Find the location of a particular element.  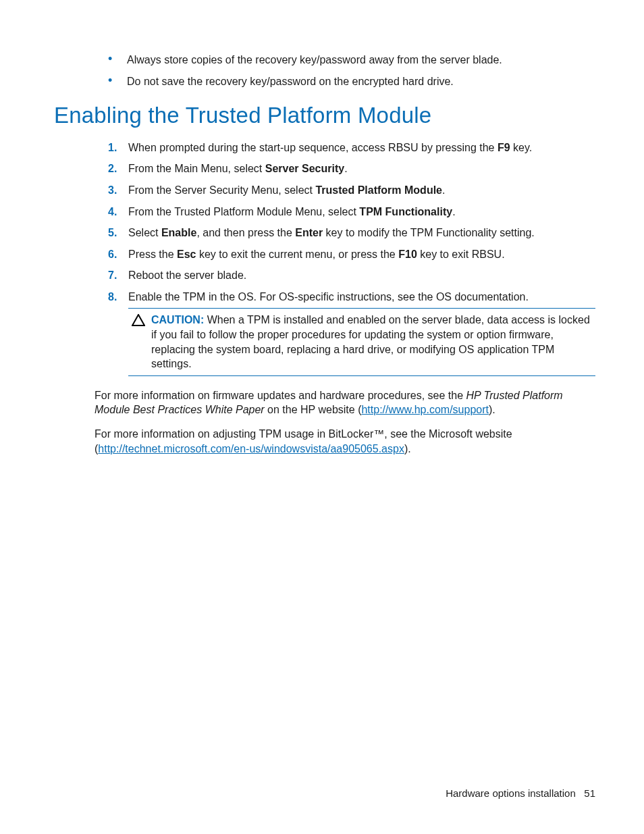

step-text: Reboot the server blade. is located at coordinates (188, 276).